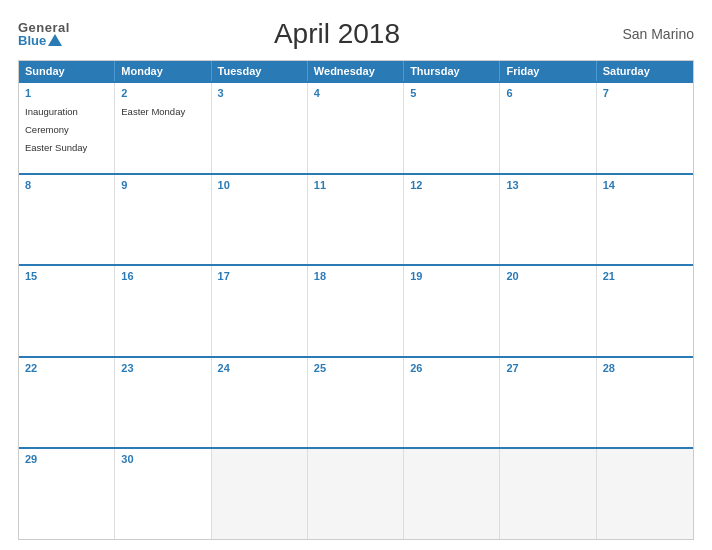 This screenshot has height=550, width=712. What do you see at coordinates (260, 220) in the screenshot?
I see `day-10: 10` at bounding box center [260, 220].